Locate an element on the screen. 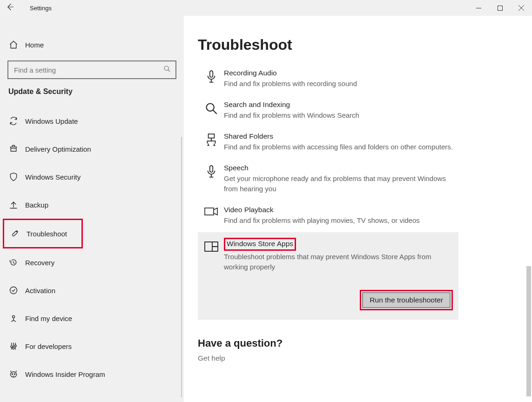 The image size is (532, 402). maximize-button is located at coordinates (500, 8).